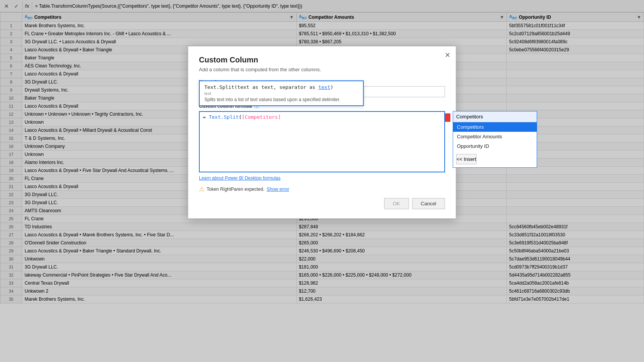 This screenshot has height=362, width=644. What do you see at coordinates (495, 117) in the screenshot?
I see `column-picker-search` at bounding box center [495, 117].